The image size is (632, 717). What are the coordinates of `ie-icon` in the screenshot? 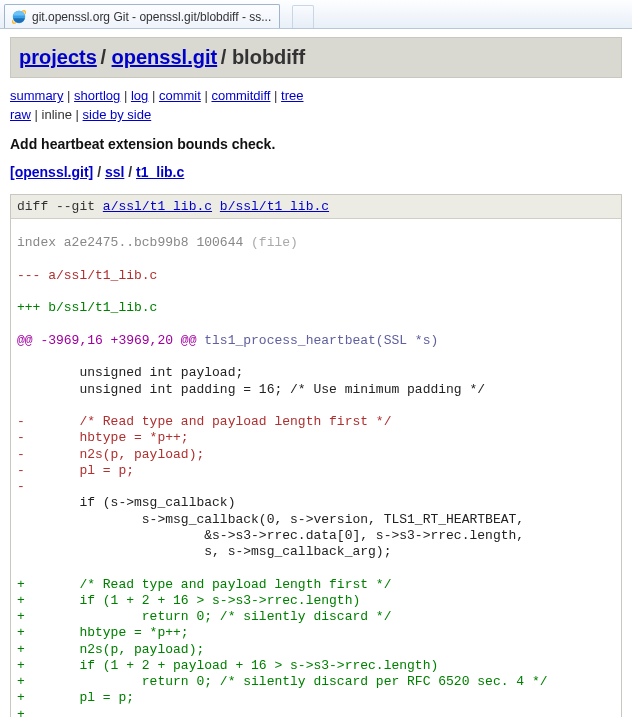 It's located at (19, 17).